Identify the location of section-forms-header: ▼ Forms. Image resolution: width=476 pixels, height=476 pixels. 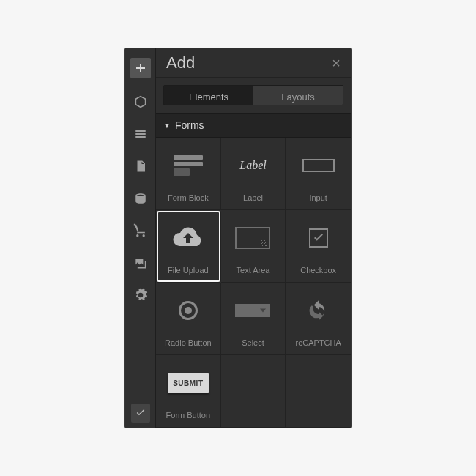
(253, 125).